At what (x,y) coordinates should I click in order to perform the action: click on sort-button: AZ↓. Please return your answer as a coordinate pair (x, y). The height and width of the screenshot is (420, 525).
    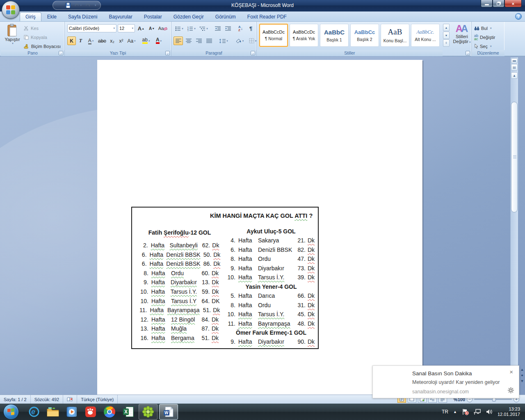
    Looking at the image, I should click on (240, 29).